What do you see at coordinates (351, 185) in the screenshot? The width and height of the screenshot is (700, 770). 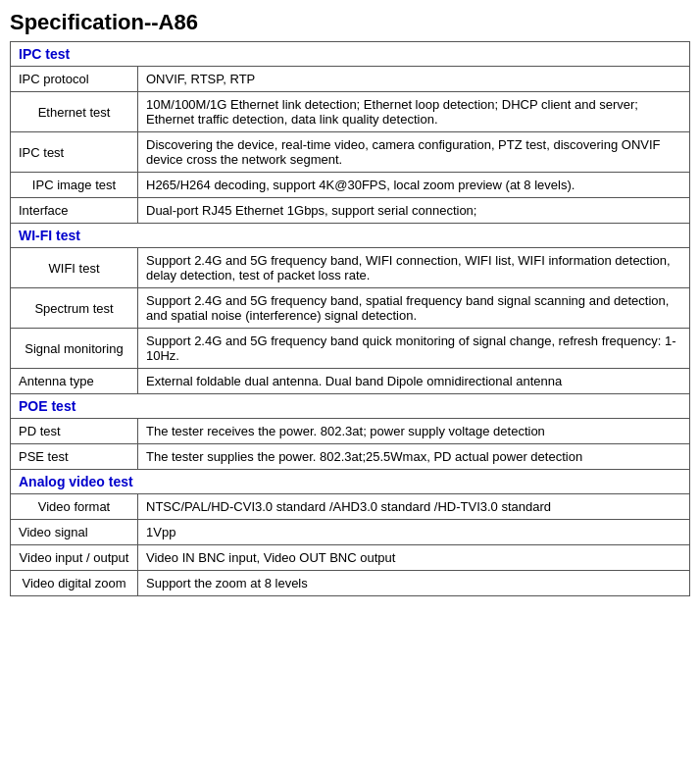 I see `table-row: IPC image testH265/H264 decoding, suppor…` at bounding box center [351, 185].